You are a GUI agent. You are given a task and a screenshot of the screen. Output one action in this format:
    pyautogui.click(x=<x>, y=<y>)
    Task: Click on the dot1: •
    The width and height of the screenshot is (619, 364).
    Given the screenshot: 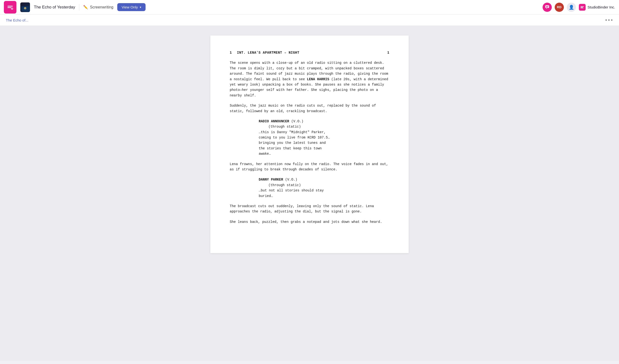 What is the action you would take?
    pyautogui.click(x=606, y=20)
    